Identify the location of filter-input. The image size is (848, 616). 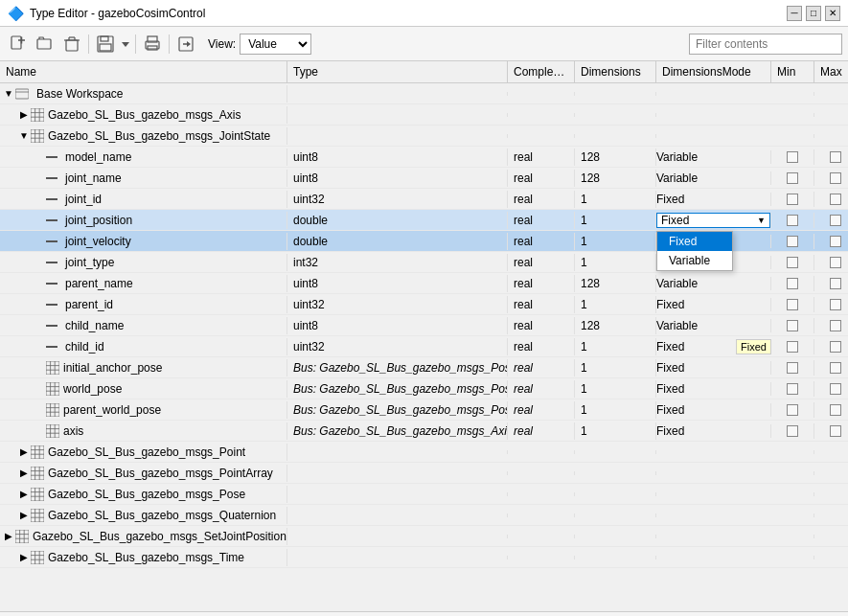
(766, 44).